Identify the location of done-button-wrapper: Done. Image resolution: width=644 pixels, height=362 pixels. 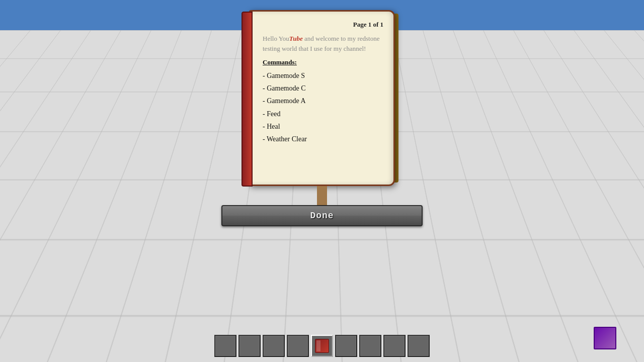
(322, 216).